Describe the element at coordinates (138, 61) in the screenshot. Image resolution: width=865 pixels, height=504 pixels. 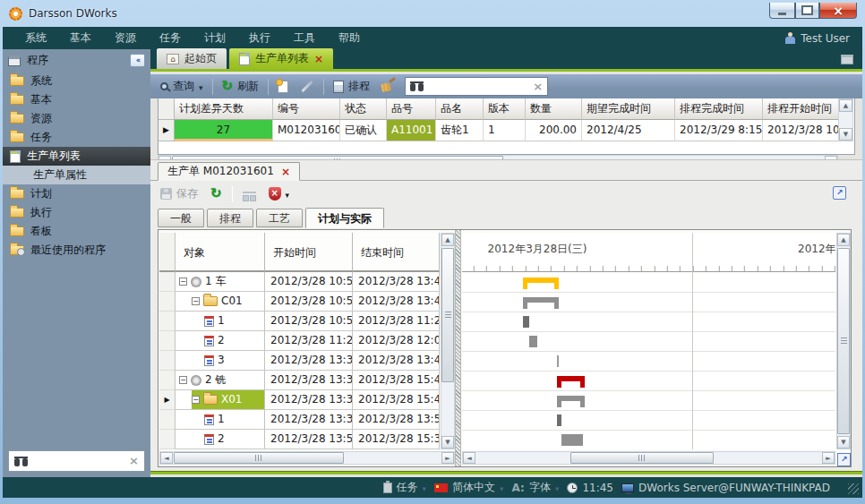
I see `sidebar-collapse-button` at that location.